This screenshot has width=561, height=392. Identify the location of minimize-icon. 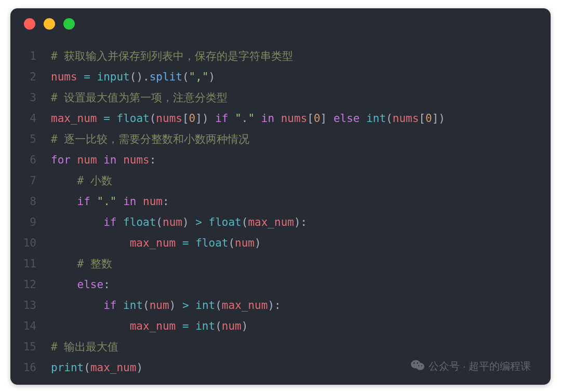
(49, 24).